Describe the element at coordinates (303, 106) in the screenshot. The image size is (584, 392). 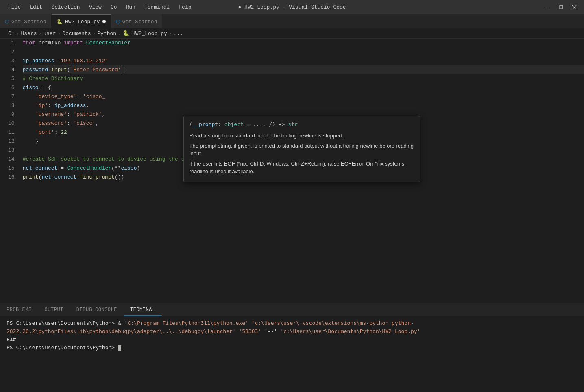
I see `code-line-8: 'ip': ip_address,` at that location.